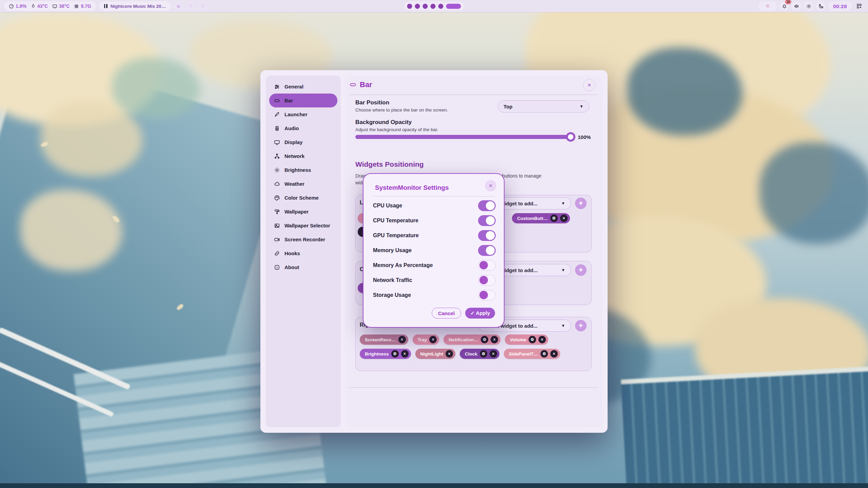  What do you see at coordinates (303, 198) in the screenshot?
I see `sidebar-item-color-scheme: Color Scheme` at bounding box center [303, 198].